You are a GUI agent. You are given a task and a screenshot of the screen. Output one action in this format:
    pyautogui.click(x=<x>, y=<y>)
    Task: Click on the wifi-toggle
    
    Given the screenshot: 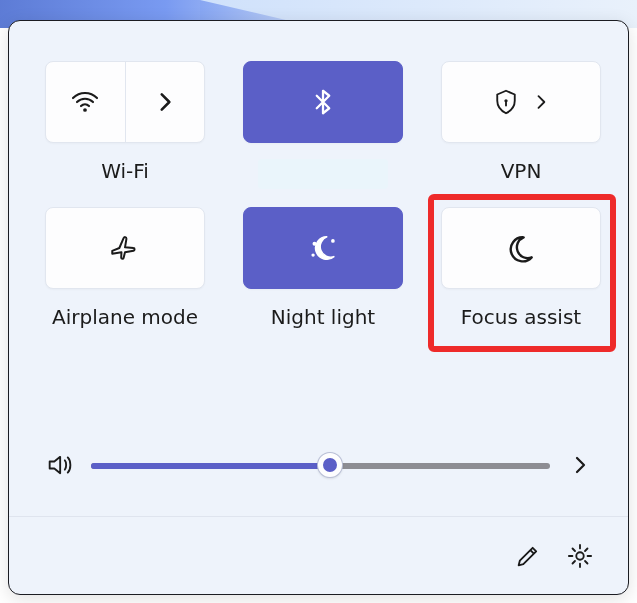 What is the action you would take?
    pyautogui.click(x=86, y=102)
    